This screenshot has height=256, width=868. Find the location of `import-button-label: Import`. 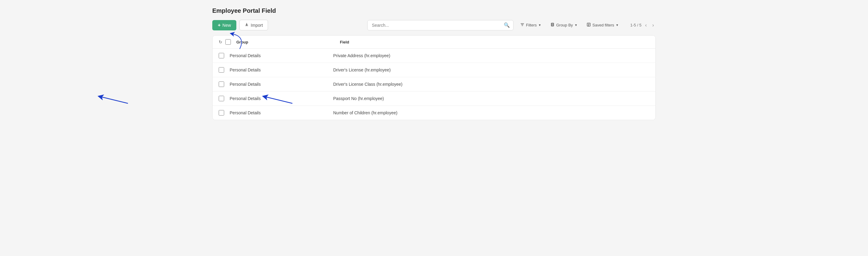

import-button-label: Import is located at coordinates (257, 25).